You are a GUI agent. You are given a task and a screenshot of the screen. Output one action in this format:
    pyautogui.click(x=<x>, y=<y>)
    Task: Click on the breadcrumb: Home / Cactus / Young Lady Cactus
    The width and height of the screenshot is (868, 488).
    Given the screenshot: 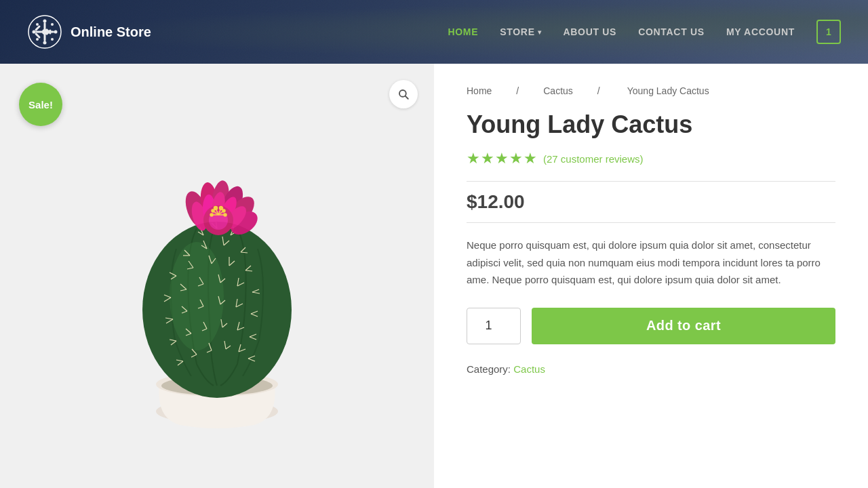 What is the action you would take?
    pyautogui.click(x=651, y=91)
    